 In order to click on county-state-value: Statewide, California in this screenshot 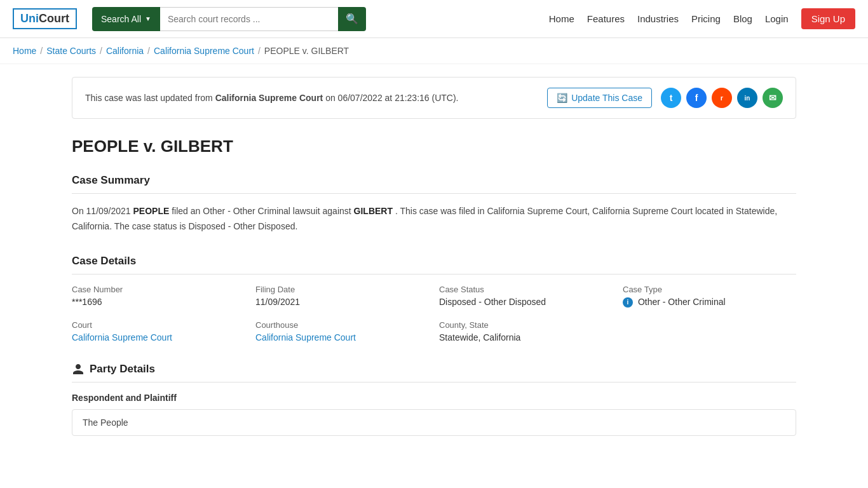, I will do `click(526, 337)`.